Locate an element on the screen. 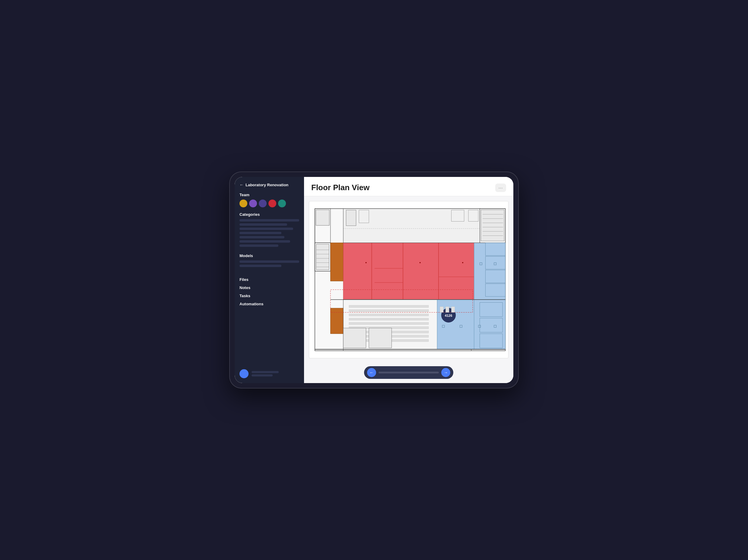  sidebar-item-tasks: Tasks is located at coordinates (269, 296).